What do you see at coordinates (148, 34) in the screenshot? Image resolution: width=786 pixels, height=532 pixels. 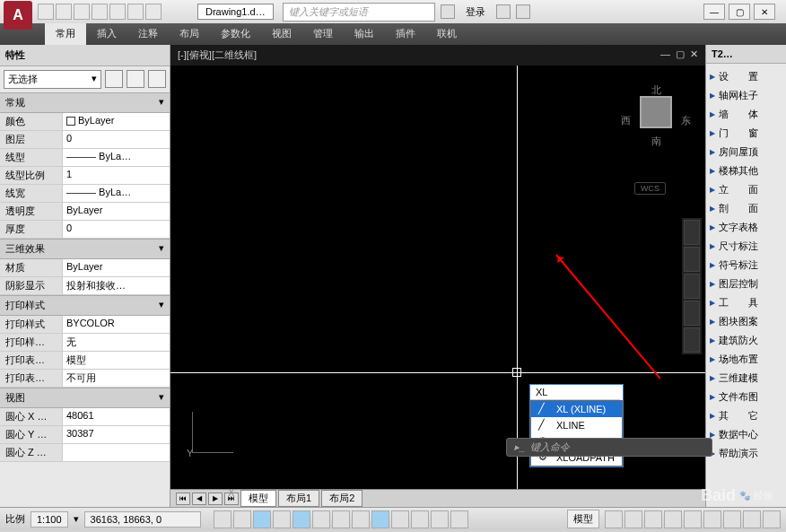 I see `ribbon-tab-annotate: 注释` at bounding box center [148, 34].